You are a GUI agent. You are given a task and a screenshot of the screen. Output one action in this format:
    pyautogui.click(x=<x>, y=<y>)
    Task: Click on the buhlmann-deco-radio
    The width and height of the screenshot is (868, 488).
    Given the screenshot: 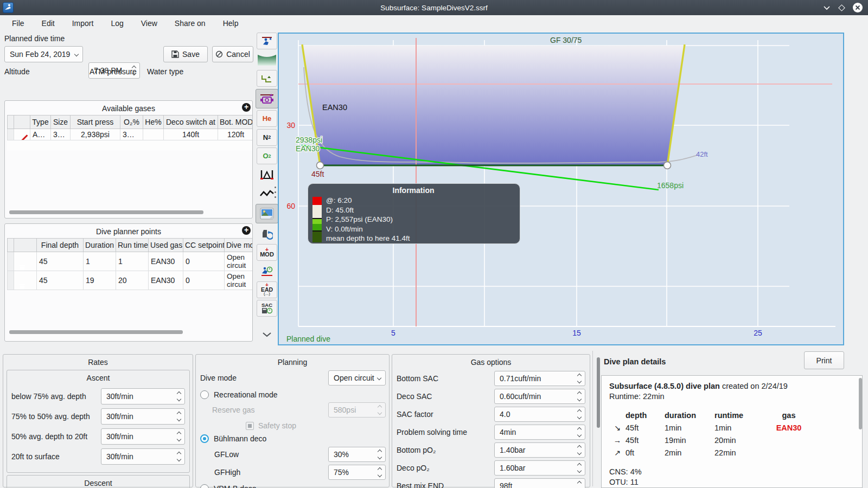 What is the action you would take?
    pyautogui.click(x=205, y=439)
    